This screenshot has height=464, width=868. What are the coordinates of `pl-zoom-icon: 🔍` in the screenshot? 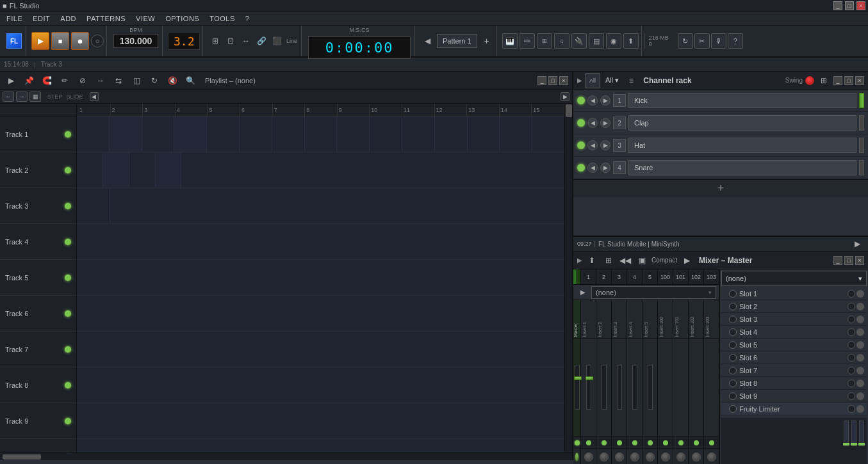 It's located at (190, 81).